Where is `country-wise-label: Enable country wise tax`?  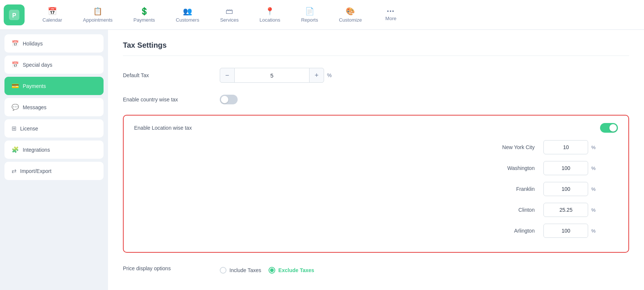
country-wise-label: Enable country wise tax is located at coordinates (171, 100).